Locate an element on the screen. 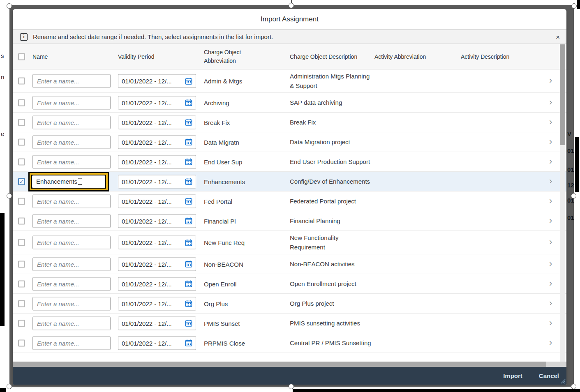  table-row: 01/01/2022 - 12/... Admin & Mtgs Adminis… is located at coordinates (289, 81).